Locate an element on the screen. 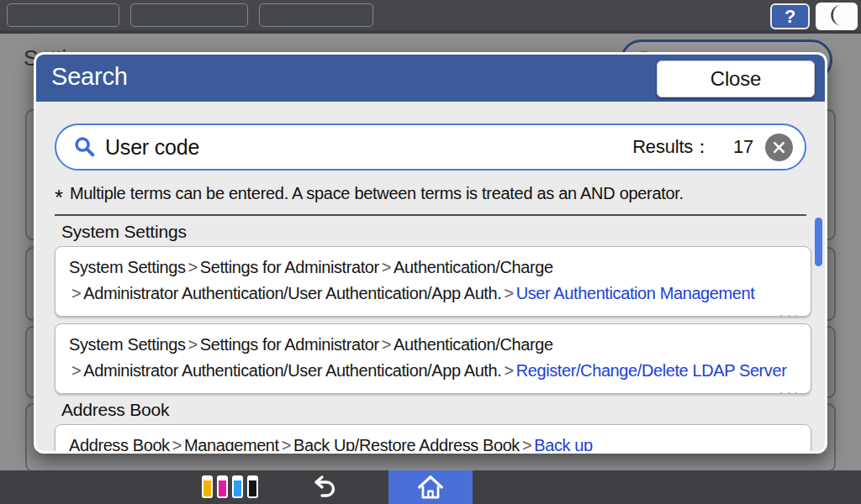 This screenshot has width=861, height=504. search-hint: * Multiple terms can be entered. A space… is located at coordinates (430, 193).